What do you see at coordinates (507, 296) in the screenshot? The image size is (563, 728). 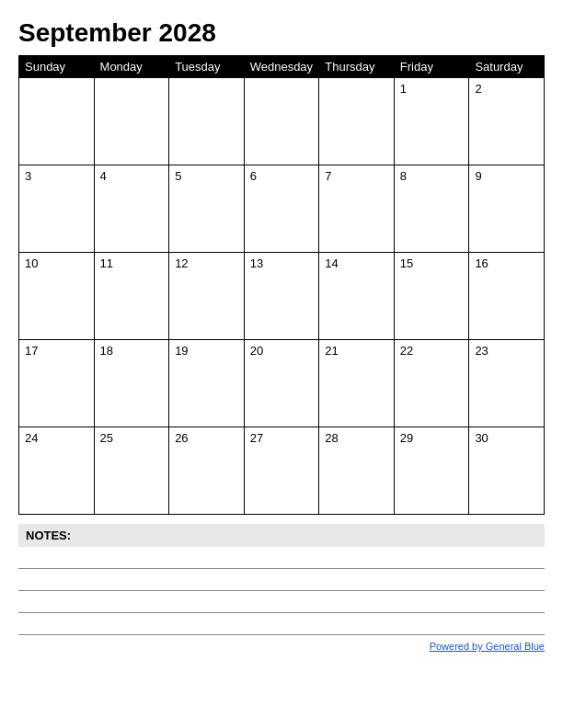 I see `calendar-cell: 16` at bounding box center [507, 296].